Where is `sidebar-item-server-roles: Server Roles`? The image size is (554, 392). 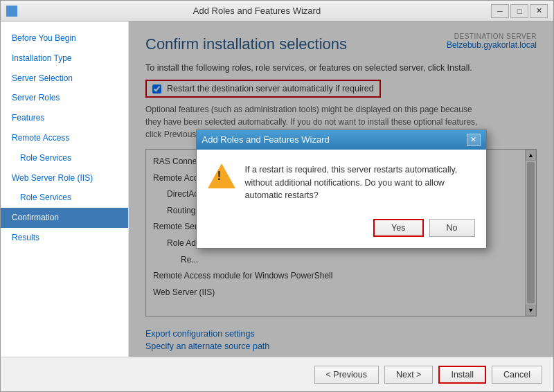 sidebar-item-server-roles: Server Roles is located at coordinates (64, 98).